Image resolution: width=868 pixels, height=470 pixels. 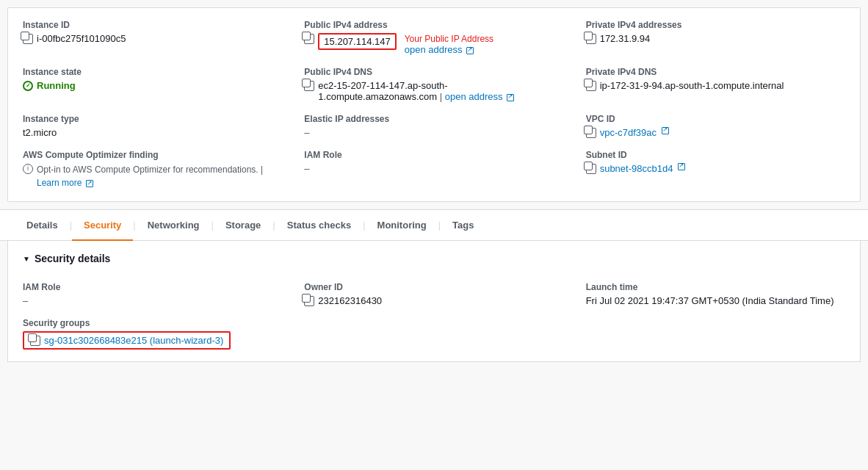 What do you see at coordinates (715, 294) in the screenshot?
I see `launch-time-group: Launch time Fri Jul 02 2021 19:47:37 GMT…` at bounding box center [715, 294].